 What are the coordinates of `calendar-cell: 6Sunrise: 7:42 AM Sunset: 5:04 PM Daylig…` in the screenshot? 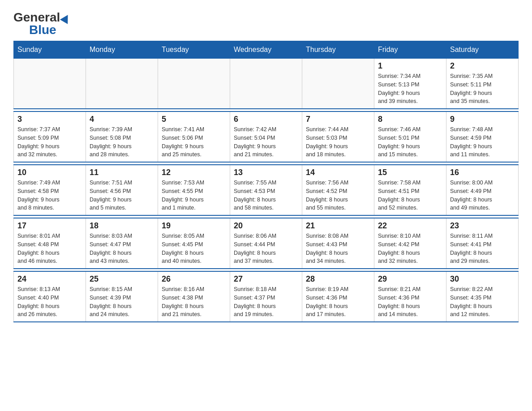 It's located at (266, 137).